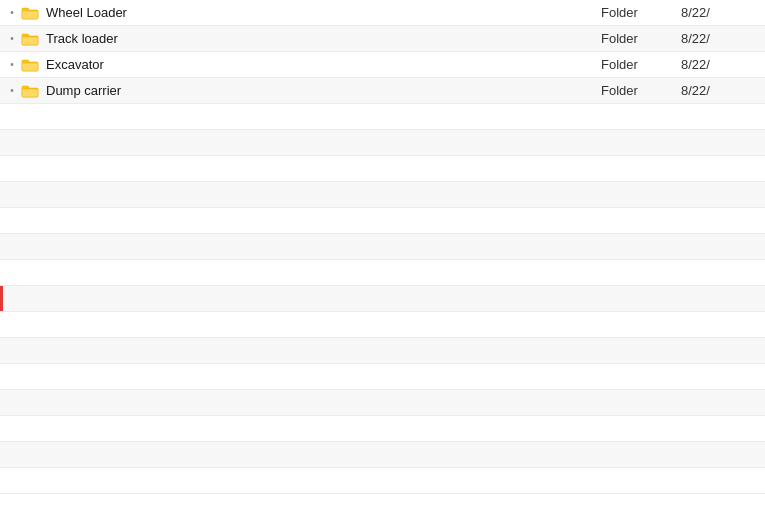 The image size is (765, 520). What do you see at coordinates (382, 39) in the screenshot?
I see `table-row: • Track loaderFolder8/22/` at bounding box center [382, 39].